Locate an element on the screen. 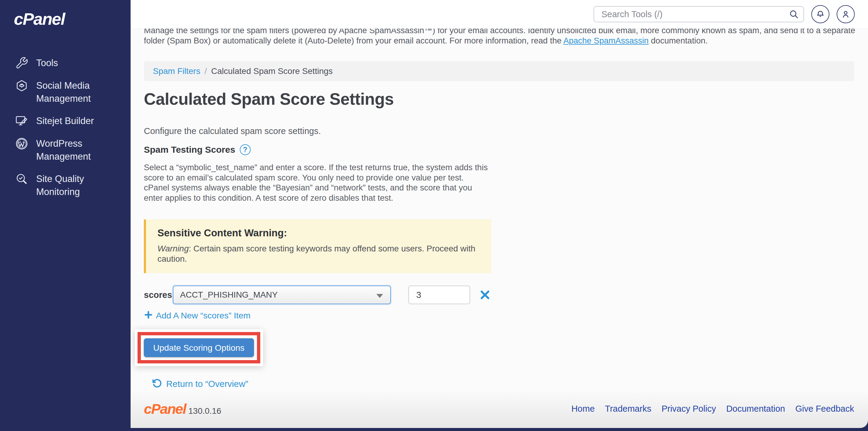 The image size is (868, 431). section-description: Select a “symbolic_test_name” and enter … is located at coordinates (317, 182).